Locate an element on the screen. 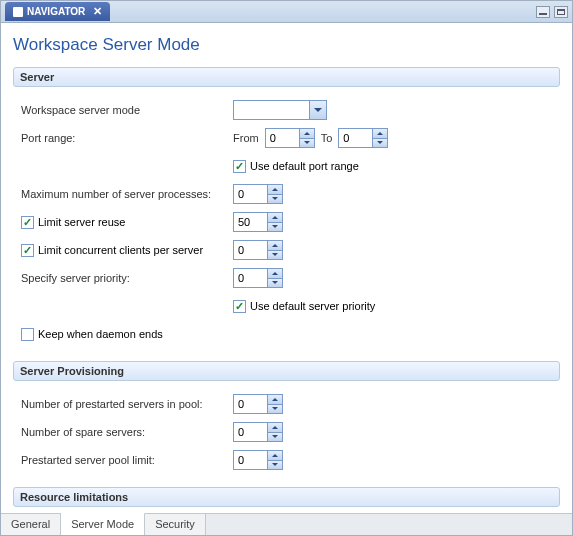  navigator-tab-label: NAVIGATOR is located at coordinates (56, 12).